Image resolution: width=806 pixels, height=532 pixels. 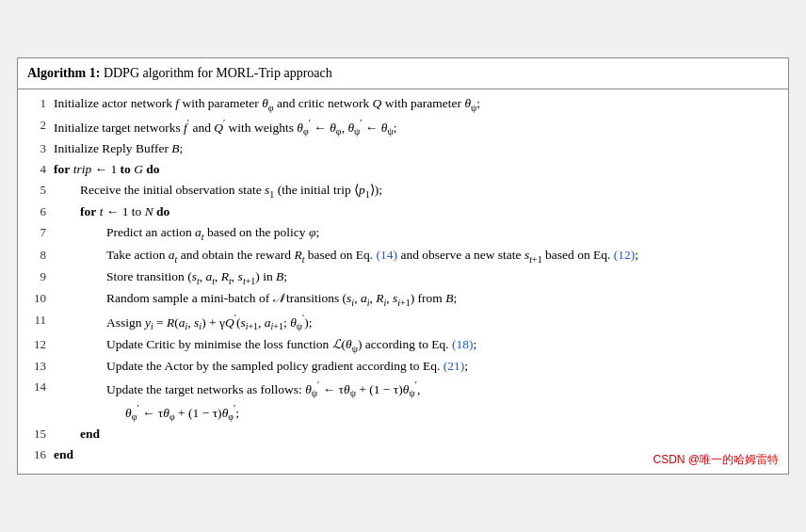 What do you see at coordinates (403, 149) in the screenshot?
I see `algorithm-line: 3Initialize Reply Buffer B;` at bounding box center [403, 149].